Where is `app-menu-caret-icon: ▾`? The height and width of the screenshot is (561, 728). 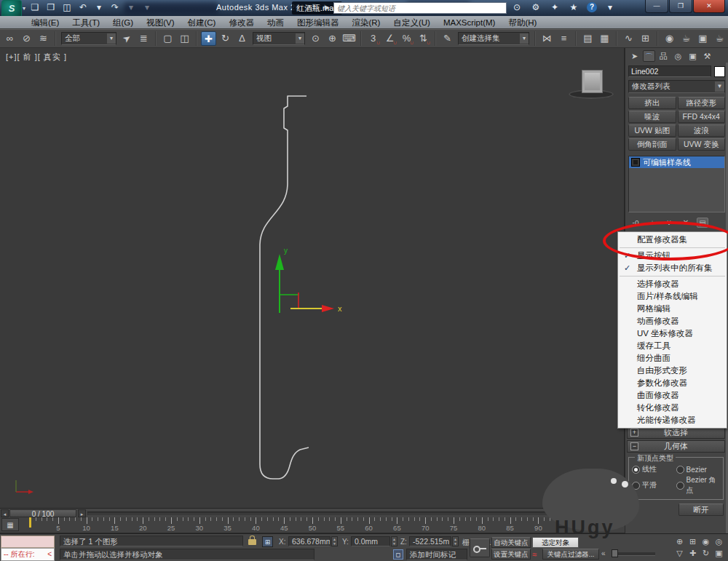 app-menu-caret-icon: ▾ is located at coordinates (24, 9).